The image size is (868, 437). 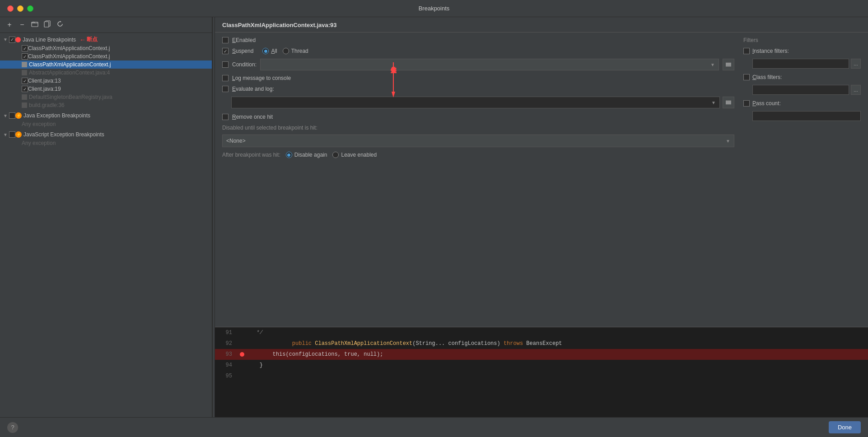 What do you see at coordinates (106, 97) in the screenshot?
I see `list-item: DefaultSingletonBeanRegistry.java` at bounding box center [106, 97].